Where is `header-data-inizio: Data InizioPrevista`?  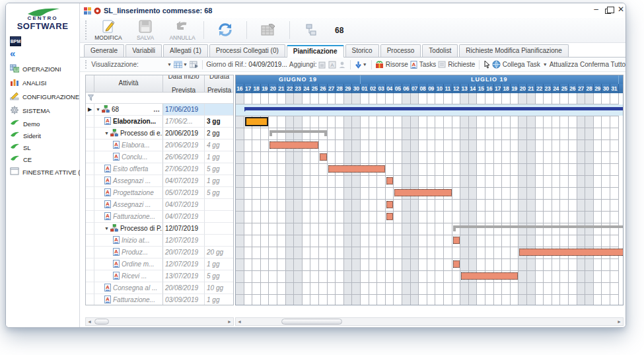 header-data-inizio: Data InizioPrevista is located at coordinates (184, 84).